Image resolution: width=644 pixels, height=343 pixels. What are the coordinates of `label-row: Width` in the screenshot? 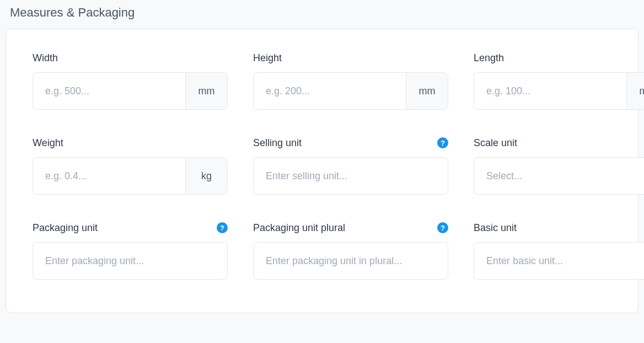 It's located at (130, 58).